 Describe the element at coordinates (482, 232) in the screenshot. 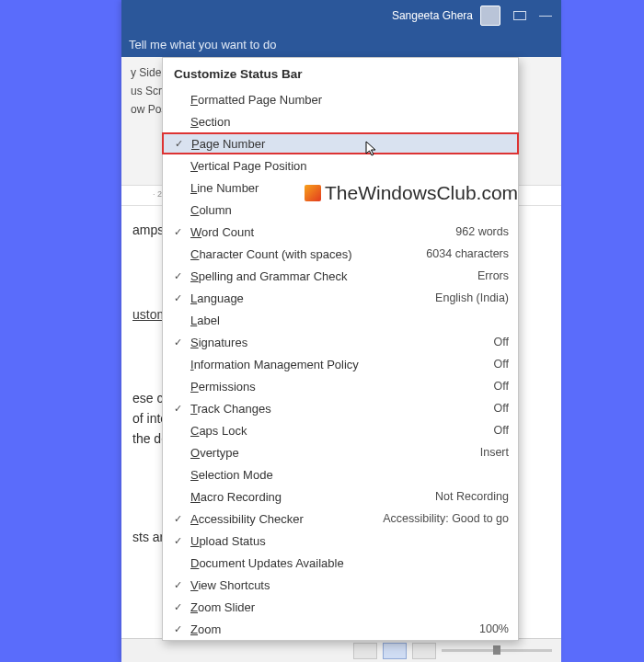

I see `menu-item-value: 962 words` at that location.